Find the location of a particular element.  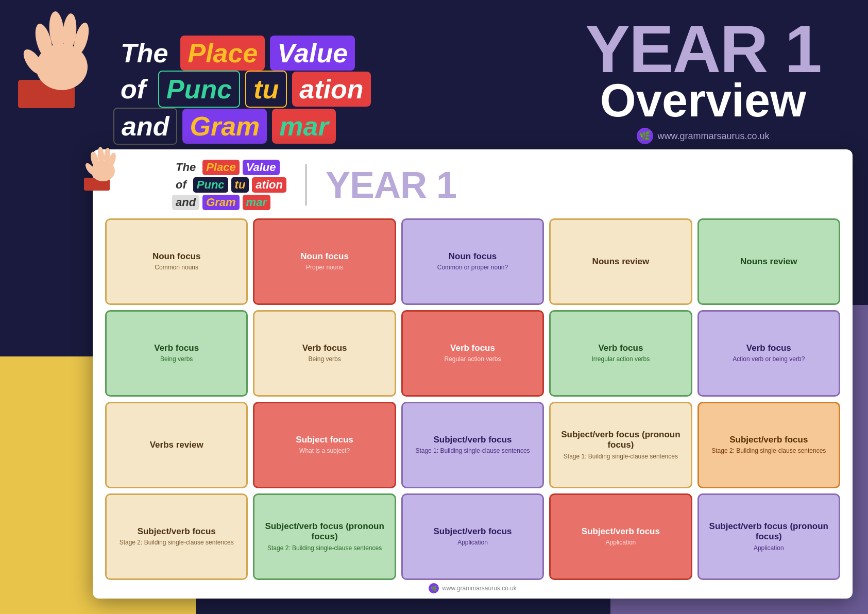

word-value: Value is located at coordinates (312, 53).